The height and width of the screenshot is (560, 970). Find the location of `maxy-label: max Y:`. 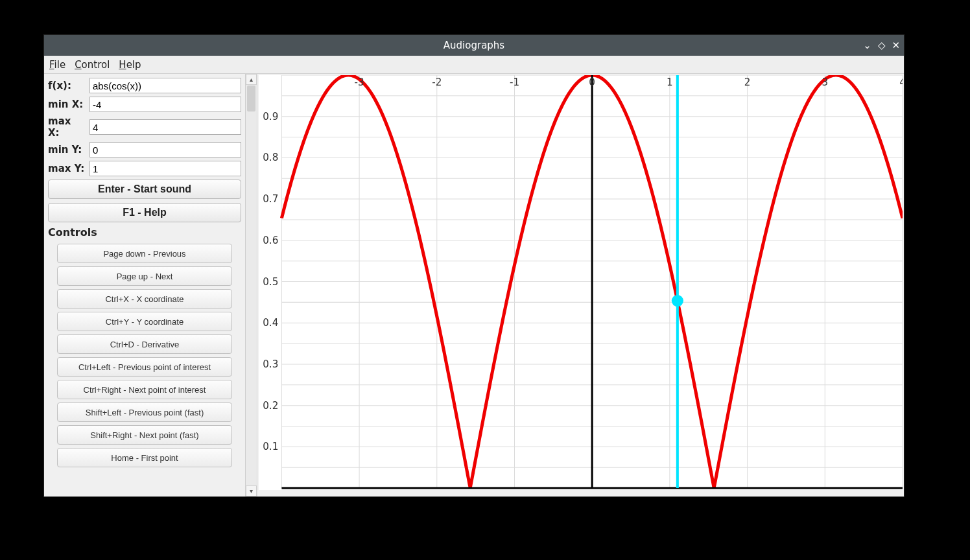

maxy-label: max Y: is located at coordinates (67, 169).